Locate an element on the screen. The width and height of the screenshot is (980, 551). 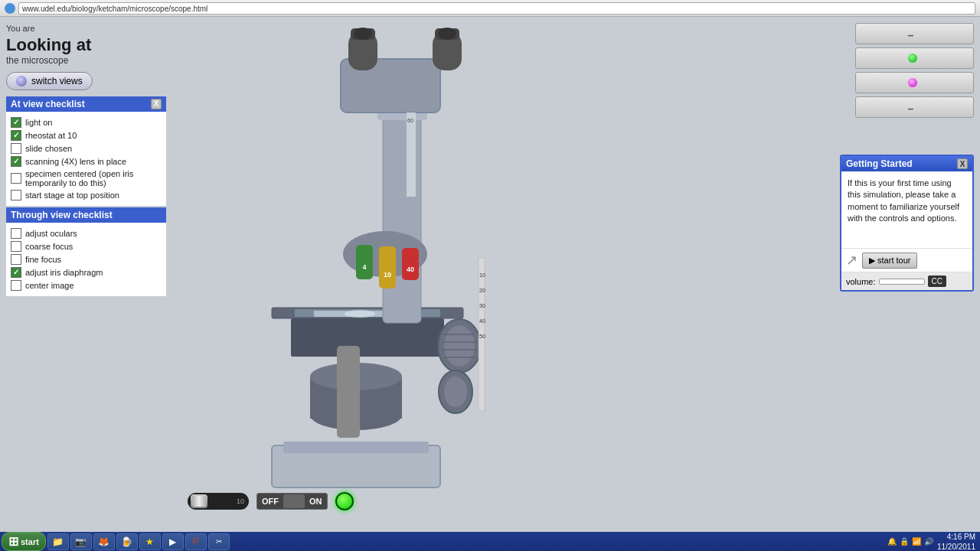
taskbar-snip: ✂ is located at coordinates (219, 542).